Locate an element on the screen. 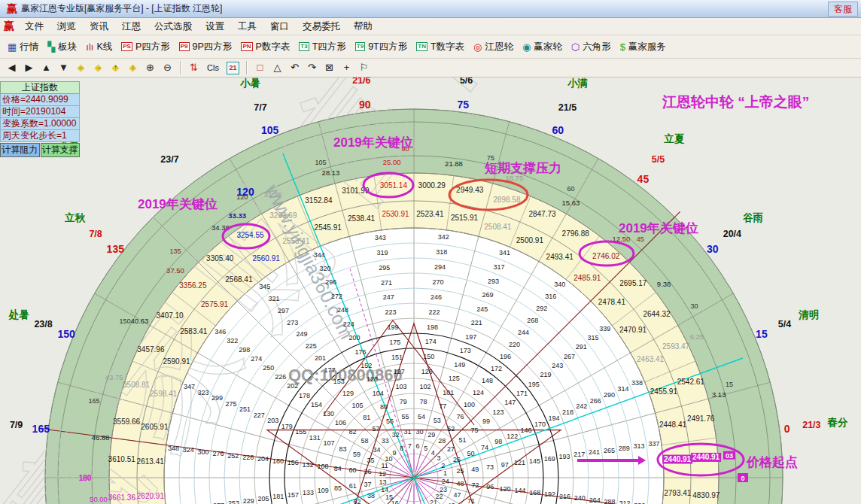  toolbar-winner-wheel-button: ◉赢家轮 is located at coordinates (542, 47).